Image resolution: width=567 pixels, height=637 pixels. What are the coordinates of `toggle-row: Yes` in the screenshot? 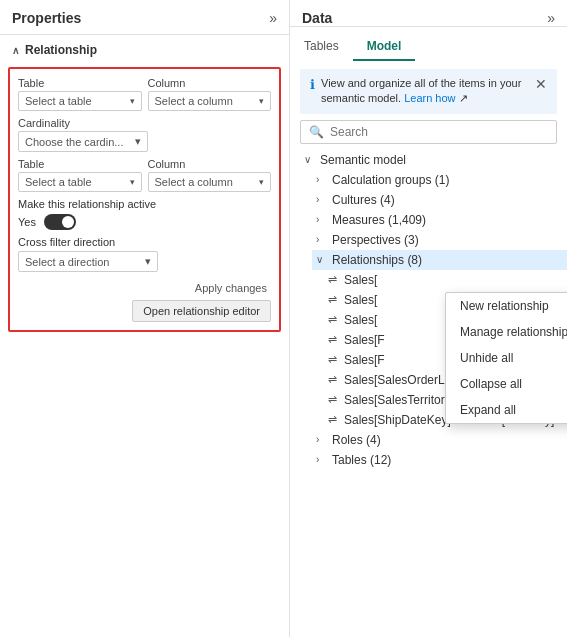 It's located at (144, 222).